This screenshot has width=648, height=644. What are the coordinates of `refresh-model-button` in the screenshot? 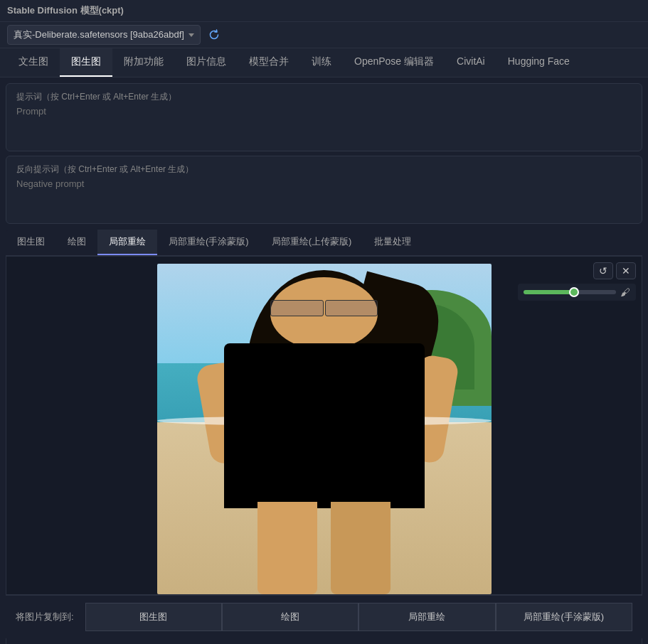 It's located at (214, 35).